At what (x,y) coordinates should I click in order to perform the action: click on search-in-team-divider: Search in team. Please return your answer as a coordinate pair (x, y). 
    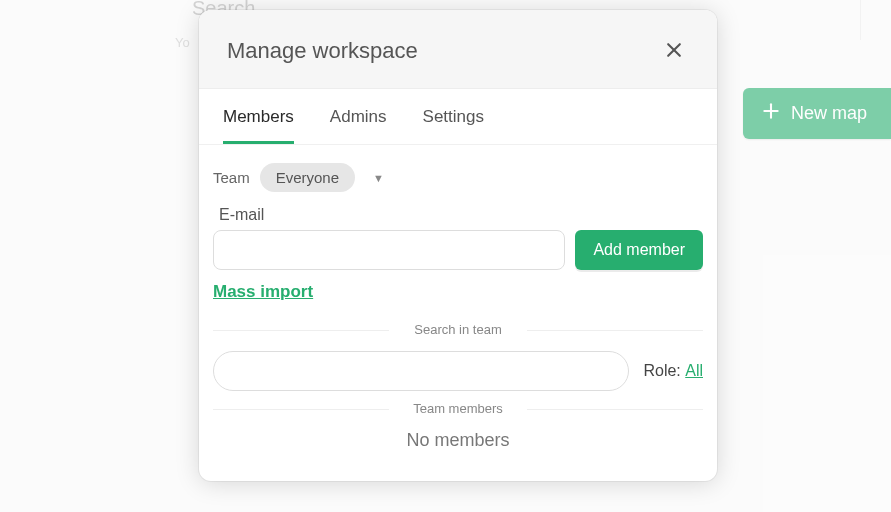
    Looking at the image, I should click on (458, 330).